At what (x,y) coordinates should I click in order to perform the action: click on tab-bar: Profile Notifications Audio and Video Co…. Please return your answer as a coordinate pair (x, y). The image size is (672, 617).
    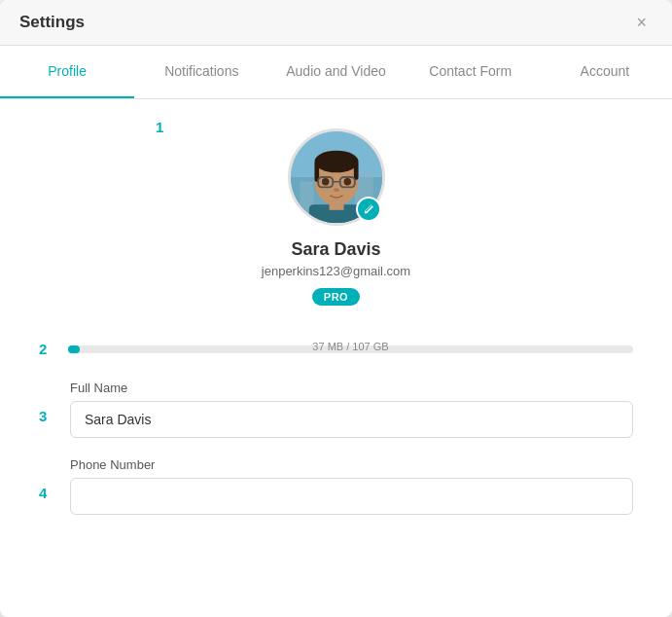
    Looking at the image, I should click on (336, 72).